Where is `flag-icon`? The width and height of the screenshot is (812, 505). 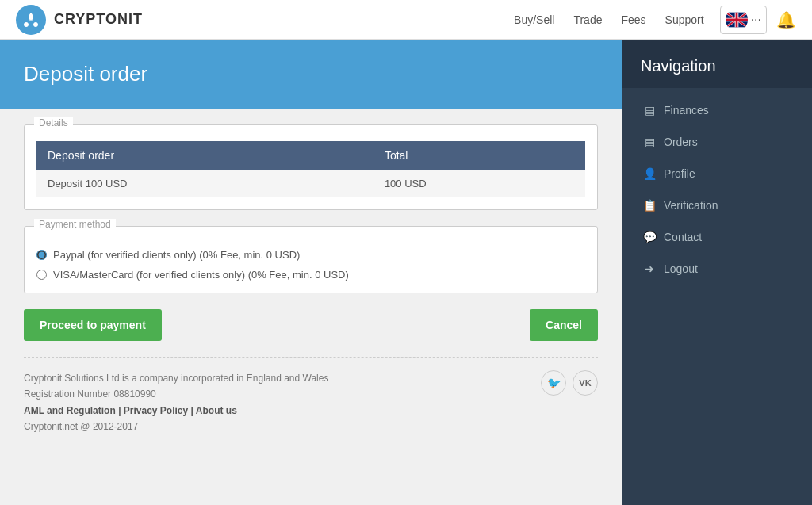 flag-icon is located at coordinates (737, 20).